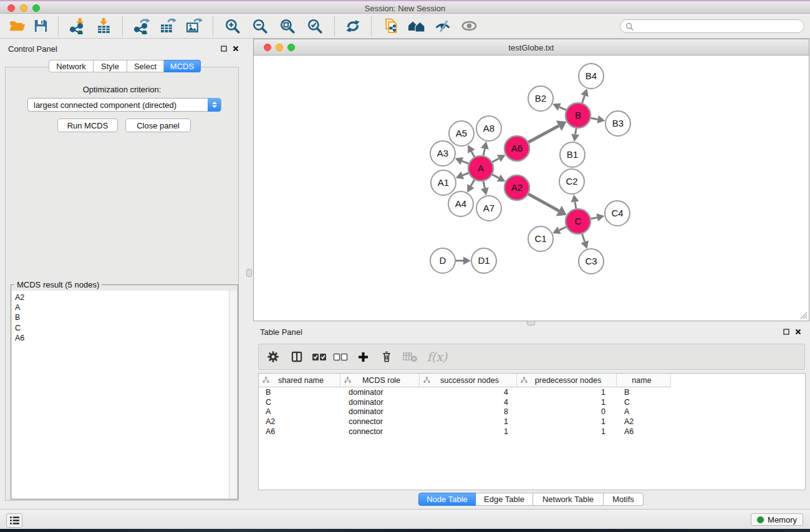  I want to click on task-history-button, so click(14, 520).